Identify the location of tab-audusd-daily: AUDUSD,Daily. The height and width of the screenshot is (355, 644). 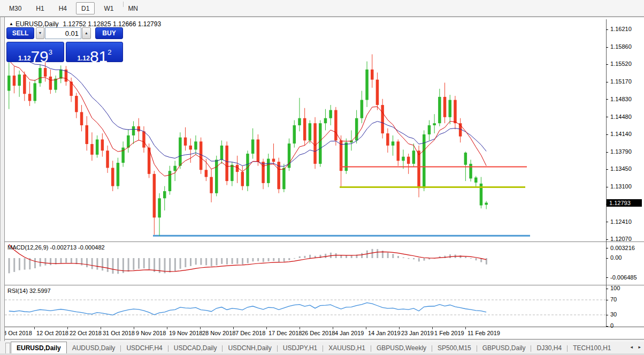
(94, 348).